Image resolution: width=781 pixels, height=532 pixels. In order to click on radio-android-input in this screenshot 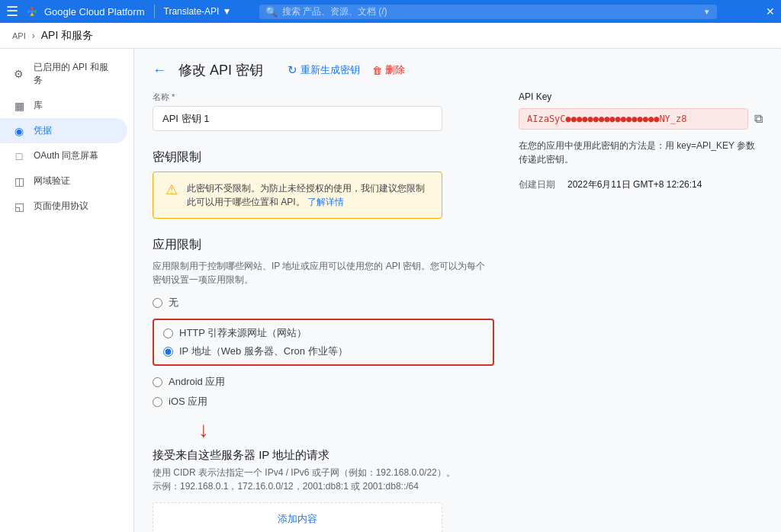, I will do `click(157, 383)`.